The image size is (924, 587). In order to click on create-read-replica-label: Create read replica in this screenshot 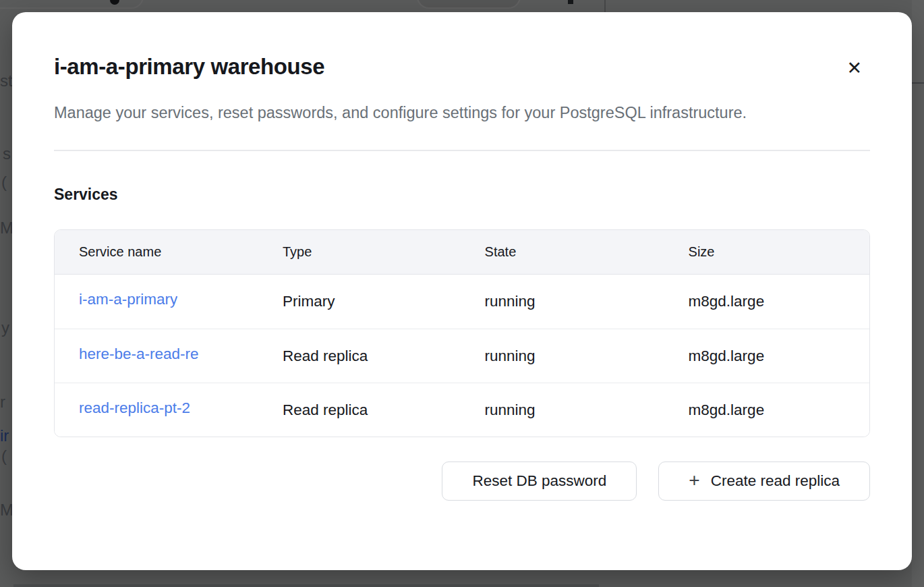, I will do `click(776, 481)`.